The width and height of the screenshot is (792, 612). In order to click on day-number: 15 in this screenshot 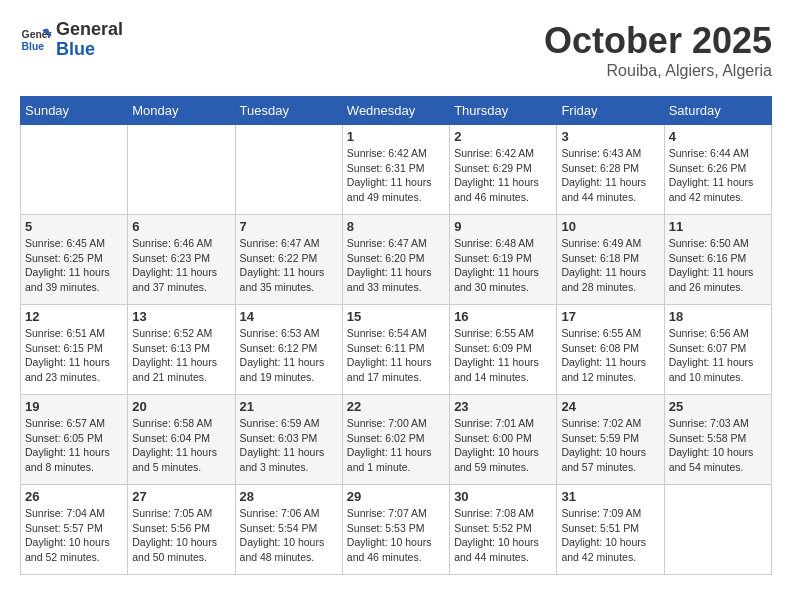, I will do `click(396, 316)`.